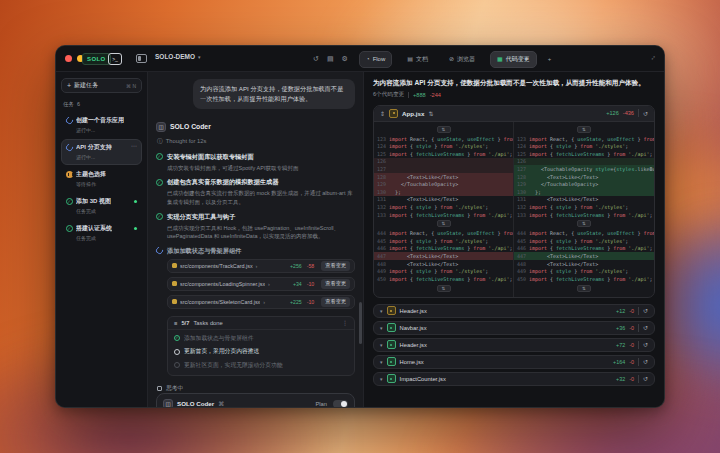  Describe the element at coordinates (115, 59) in the screenshot. I see `console-icon: >_` at that location.